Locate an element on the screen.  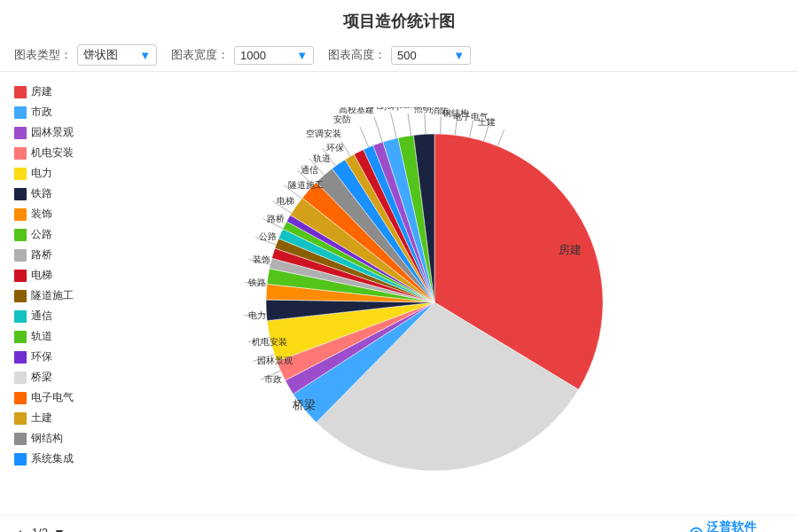
pie-label: 弱电 is located at coordinates (373, 108).